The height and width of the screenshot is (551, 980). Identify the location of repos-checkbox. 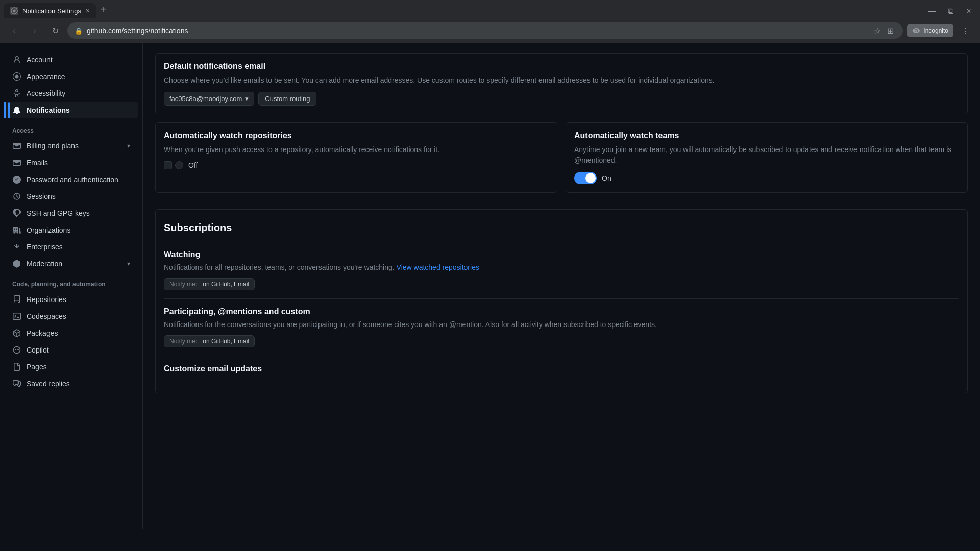
(168, 165).